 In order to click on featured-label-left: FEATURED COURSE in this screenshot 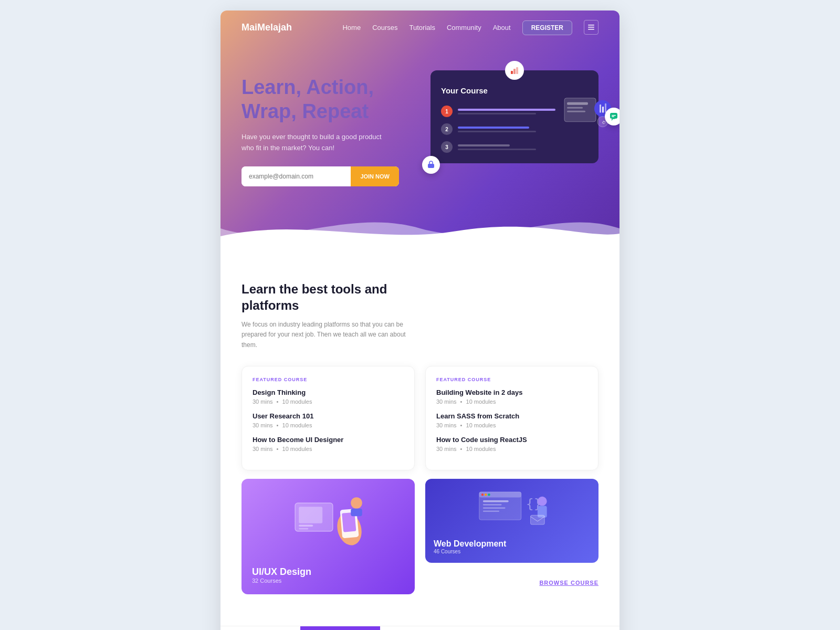, I will do `click(328, 380)`.